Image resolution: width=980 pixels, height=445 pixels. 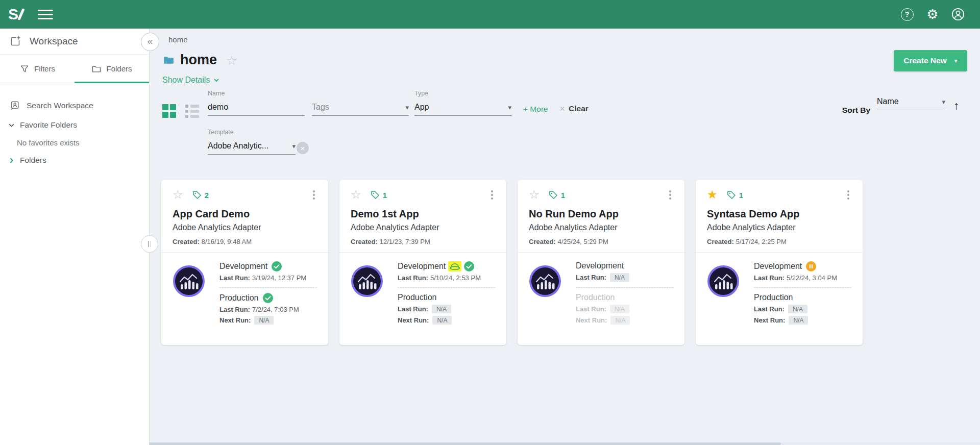 What do you see at coordinates (601, 262) in the screenshot?
I see `app-card: ☆ 1 No Run Demo App Adobe Analytics Adap…` at bounding box center [601, 262].